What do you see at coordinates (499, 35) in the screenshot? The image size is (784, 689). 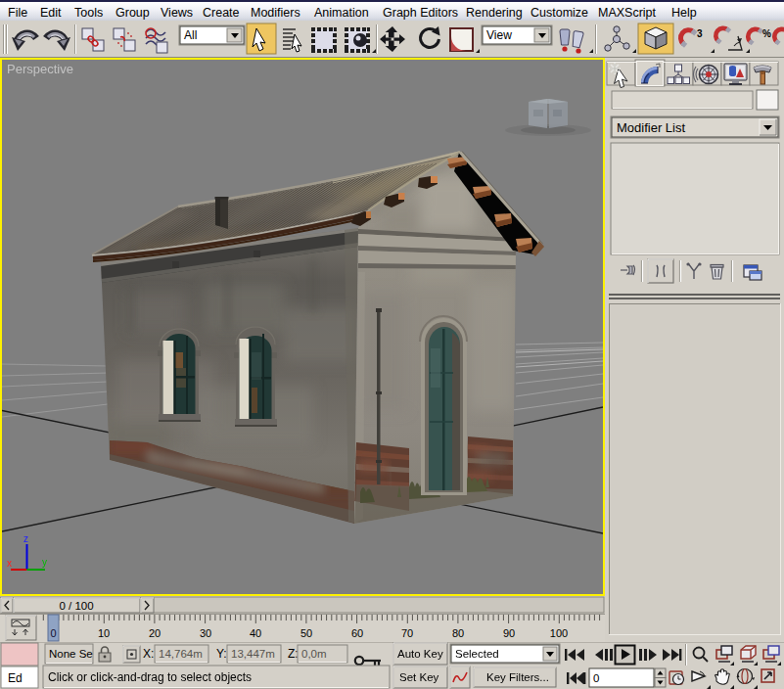 I see `svg-text: View` at bounding box center [499, 35].